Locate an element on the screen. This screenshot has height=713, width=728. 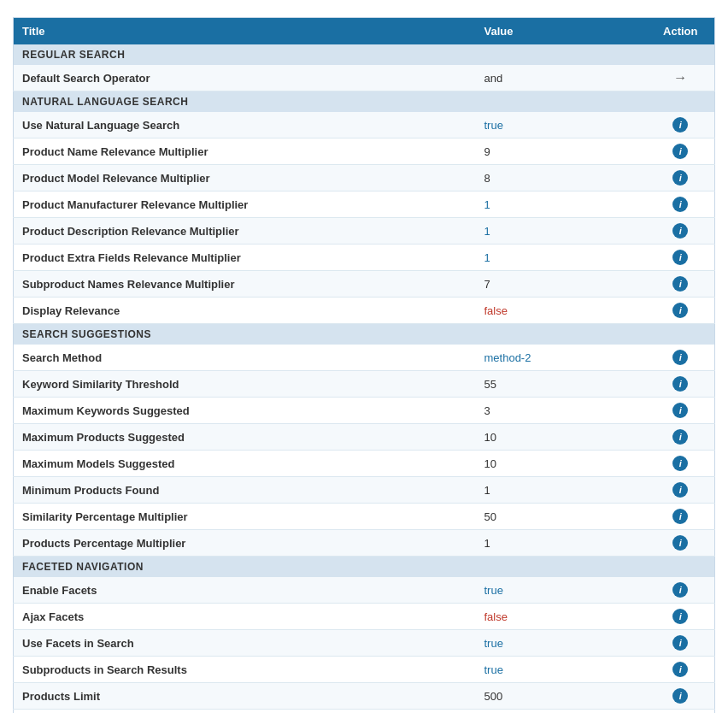
table-row: Product Name Relevance Multiplier9i is located at coordinates (364, 152).